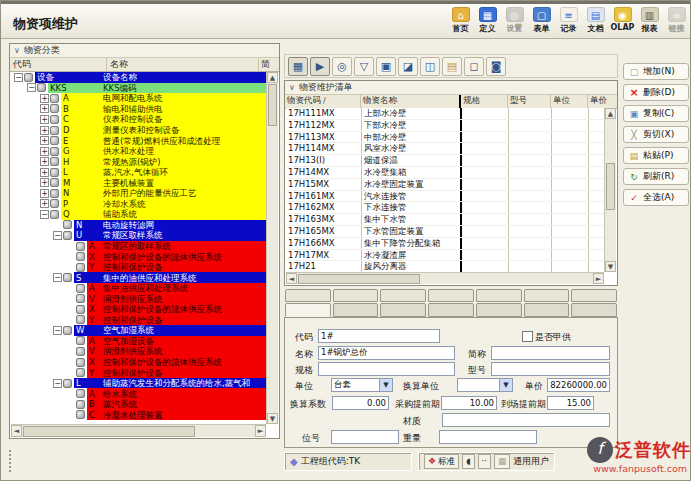 The width and height of the screenshot is (691, 481). What do you see at coordinates (379, 336) in the screenshot?
I see `code-field` at bounding box center [379, 336].